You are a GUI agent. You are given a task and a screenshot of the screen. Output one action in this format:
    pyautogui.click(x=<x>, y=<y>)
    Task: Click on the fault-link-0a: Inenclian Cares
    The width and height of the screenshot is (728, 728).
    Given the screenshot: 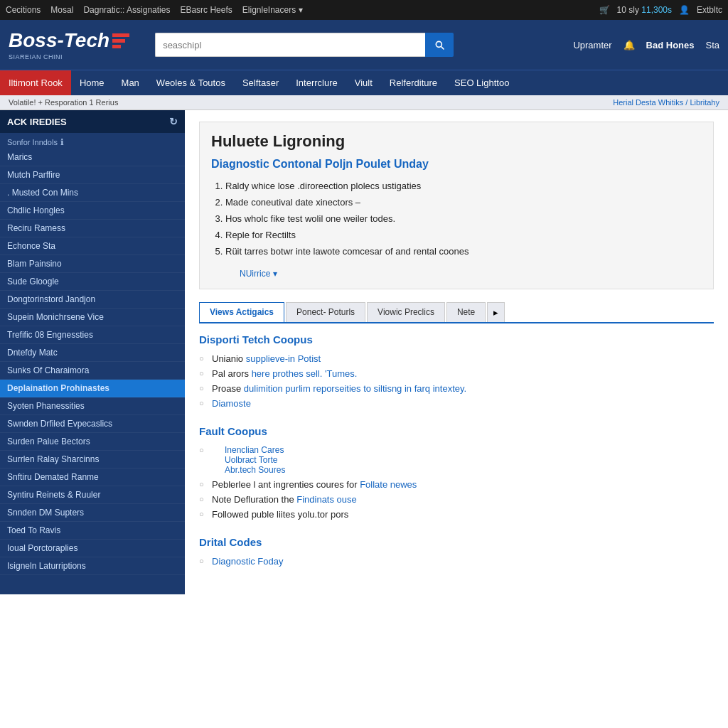 What is the action you would take?
    pyautogui.click(x=469, y=450)
    